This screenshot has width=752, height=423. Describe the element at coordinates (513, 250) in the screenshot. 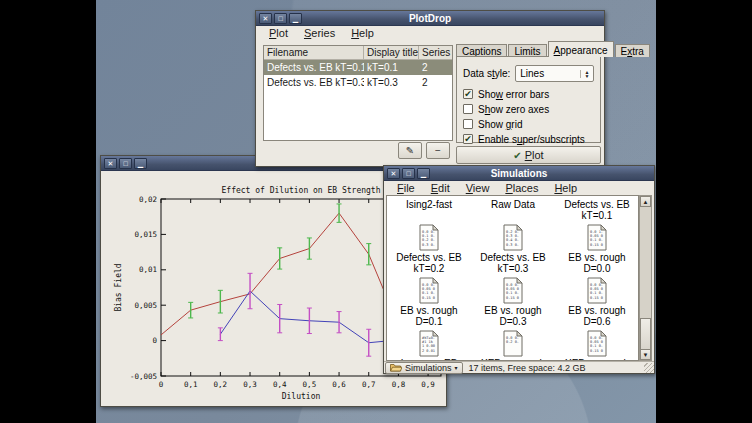

I see `file-item-5: 0.2 0.0.3 0.0.4 0.0.3 0.Defects vs. EBkT…` at that location.